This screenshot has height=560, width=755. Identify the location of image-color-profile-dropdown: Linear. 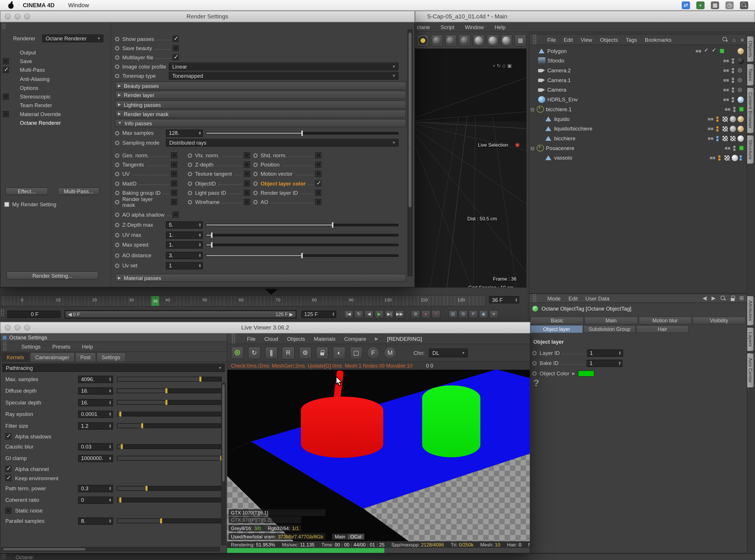
(283, 66).